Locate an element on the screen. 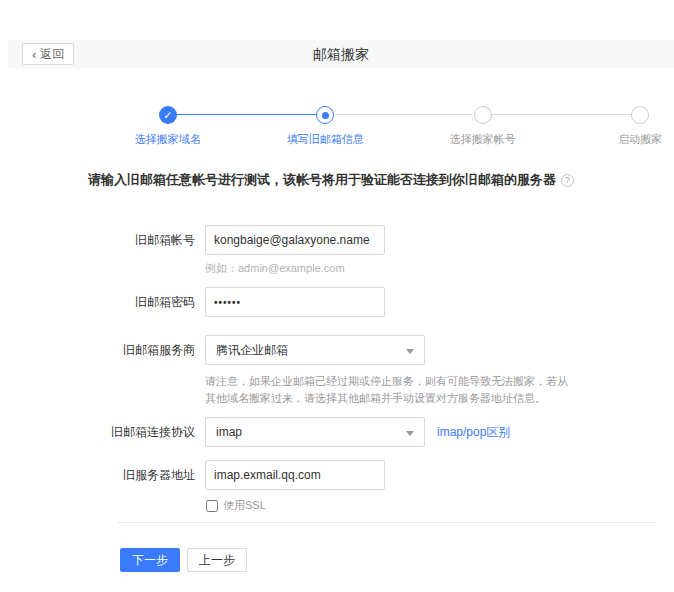  step-choose-accounts: 选择搬家帐号 is located at coordinates (483, 122).